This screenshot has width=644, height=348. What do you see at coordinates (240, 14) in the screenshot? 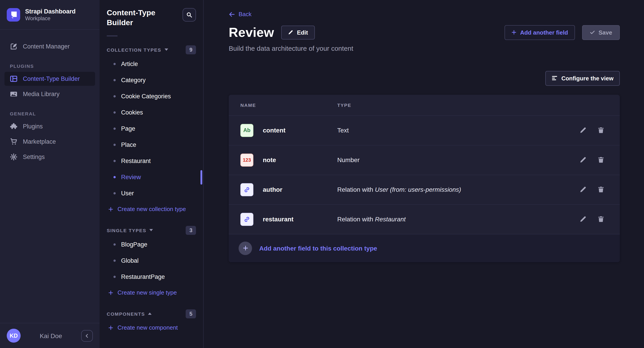
I see `back-link: Back` at bounding box center [240, 14].